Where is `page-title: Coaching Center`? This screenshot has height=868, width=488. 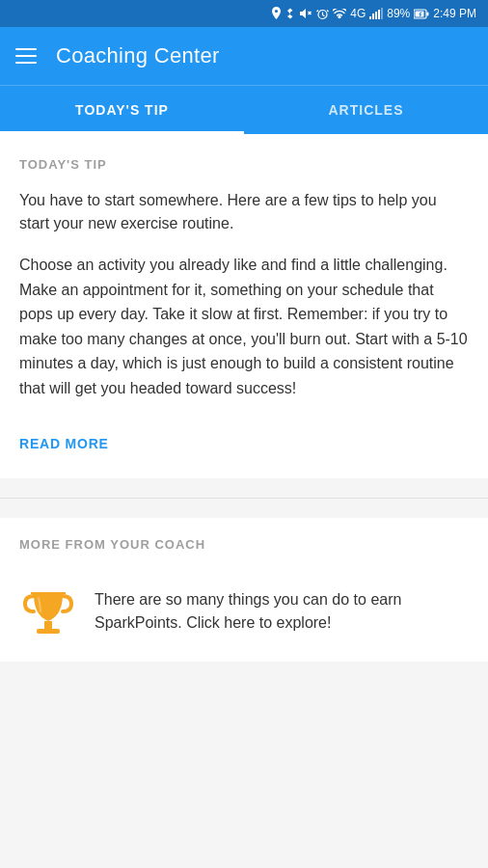
page-title: Coaching Center is located at coordinates (138, 56).